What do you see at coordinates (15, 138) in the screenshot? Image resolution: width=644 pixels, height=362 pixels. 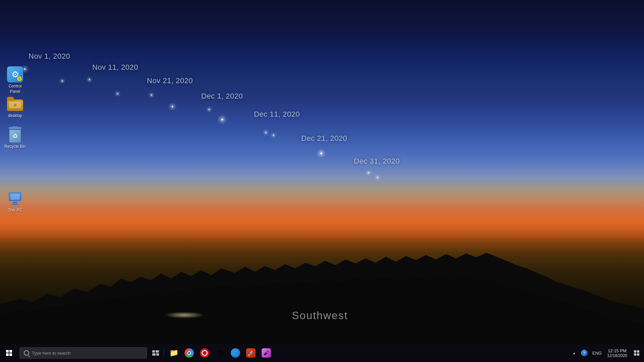 I see `desktop-icon-recycle-bin: ♻ Recycle Bin` at bounding box center [15, 138].